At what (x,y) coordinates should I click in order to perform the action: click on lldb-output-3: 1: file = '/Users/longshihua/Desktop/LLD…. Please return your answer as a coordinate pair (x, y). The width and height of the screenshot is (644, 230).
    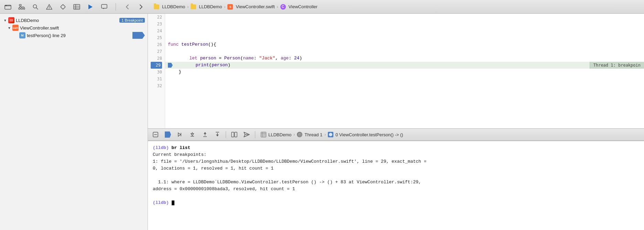
    Looking at the image, I should click on (290, 161).